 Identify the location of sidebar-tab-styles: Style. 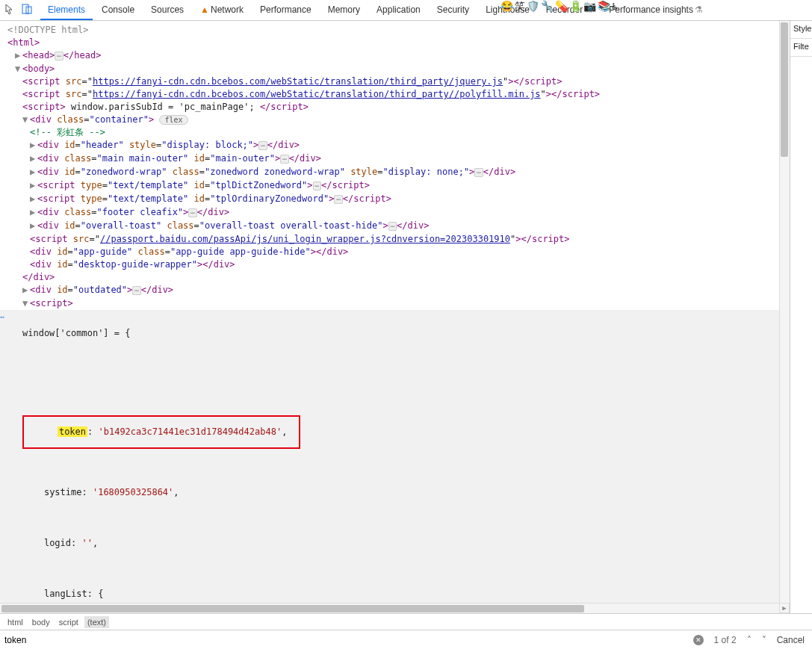
(801, 30).